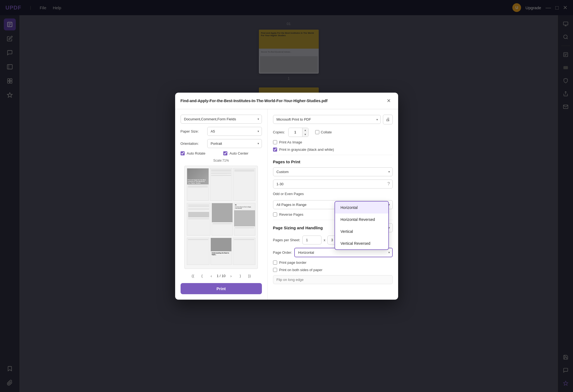  I want to click on print-as-image-checkbox, so click(275, 142).